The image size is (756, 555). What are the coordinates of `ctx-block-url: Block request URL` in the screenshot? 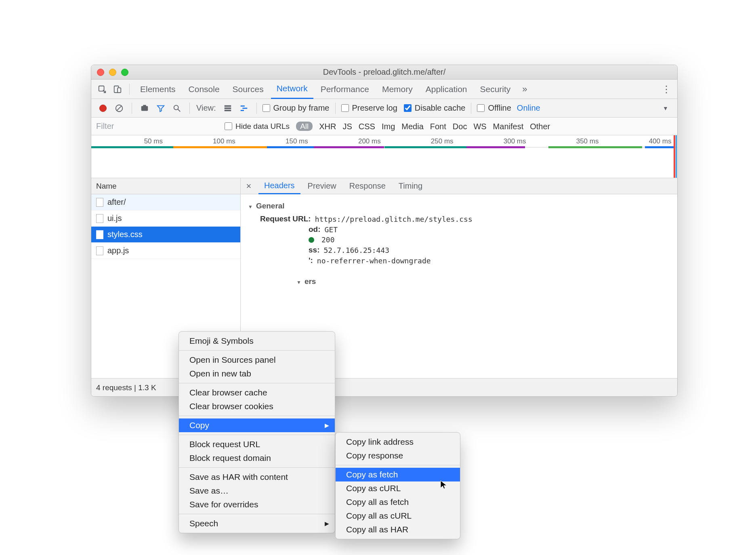 It's located at (257, 444).